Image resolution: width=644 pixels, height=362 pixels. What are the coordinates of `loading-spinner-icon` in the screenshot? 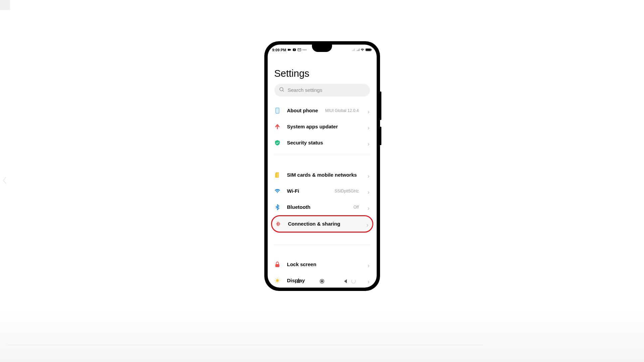 It's located at (354, 281).